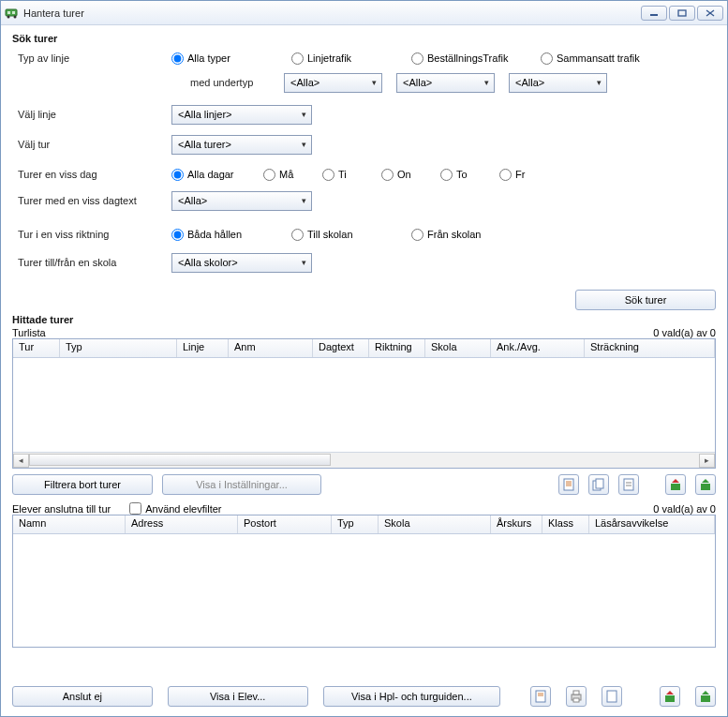 The image size is (728, 717). I want to click on school-label: Turer till/från en skola, so click(92, 262).